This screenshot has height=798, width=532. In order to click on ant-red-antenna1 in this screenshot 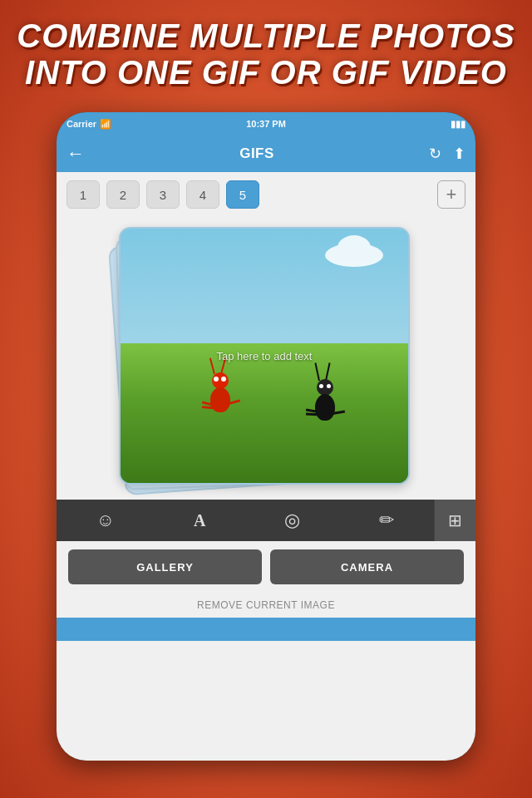, I will do `click(213, 366)`.